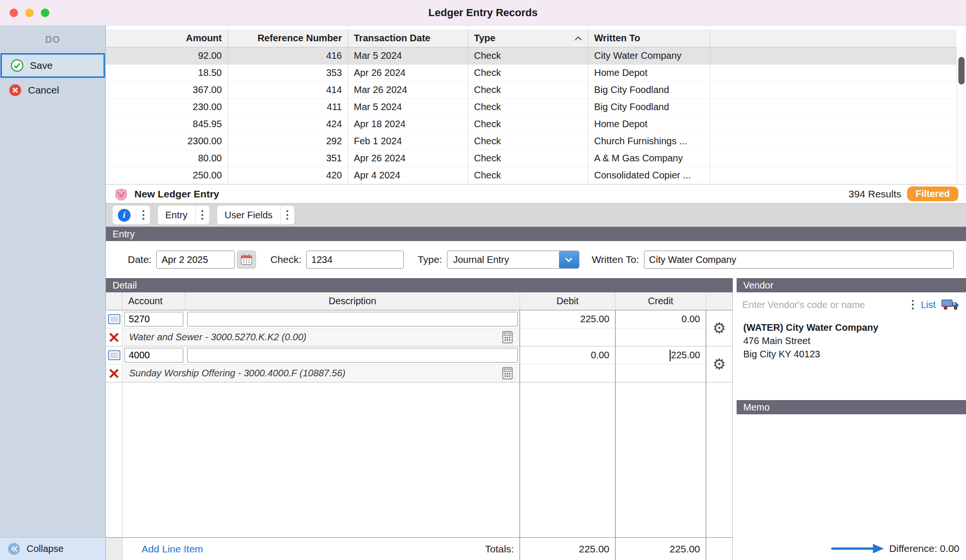 The image size is (966, 560). What do you see at coordinates (256, 215) in the screenshot?
I see `tab-user-fields: User Fields` at bounding box center [256, 215].